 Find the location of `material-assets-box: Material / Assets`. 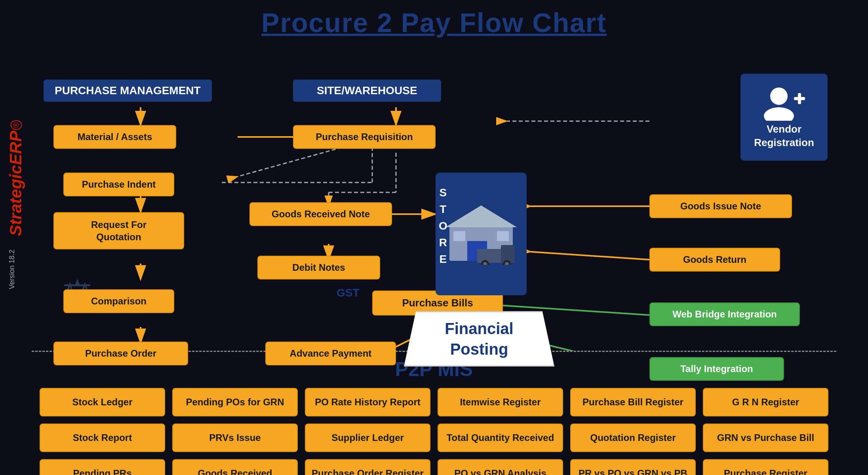

material-assets-box: Material / Assets is located at coordinates (115, 137).